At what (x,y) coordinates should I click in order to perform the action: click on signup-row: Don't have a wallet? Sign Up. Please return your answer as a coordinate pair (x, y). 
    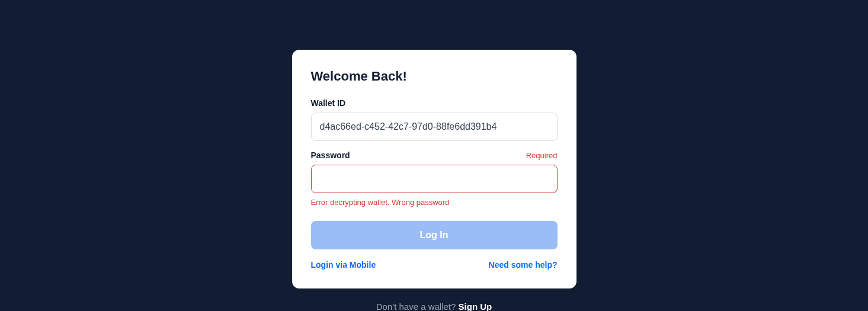
    Looking at the image, I should click on (434, 306).